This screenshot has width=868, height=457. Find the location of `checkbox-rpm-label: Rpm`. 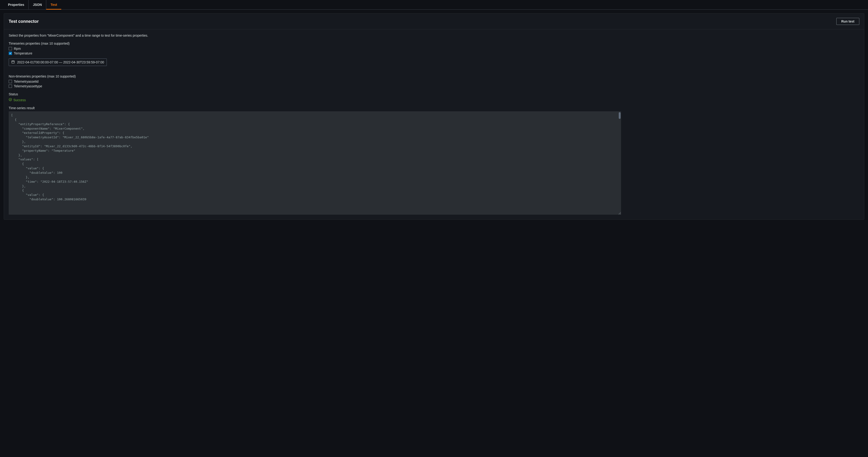

checkbox-rpm-label: Rpm is located at coordinates (18, 49).